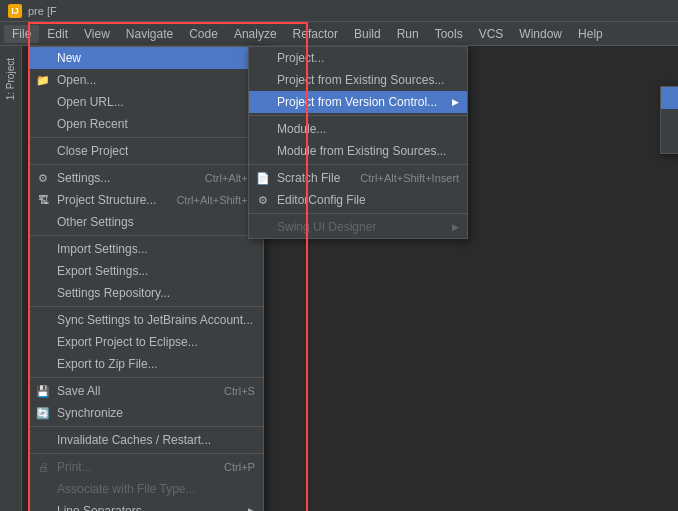 This screenshot has height=511, width=678. Describe the element at coordinates (146, 342) in the screenshot. I see `file-menu-export-eclipse: Export Project to Eclipse...` at that location.